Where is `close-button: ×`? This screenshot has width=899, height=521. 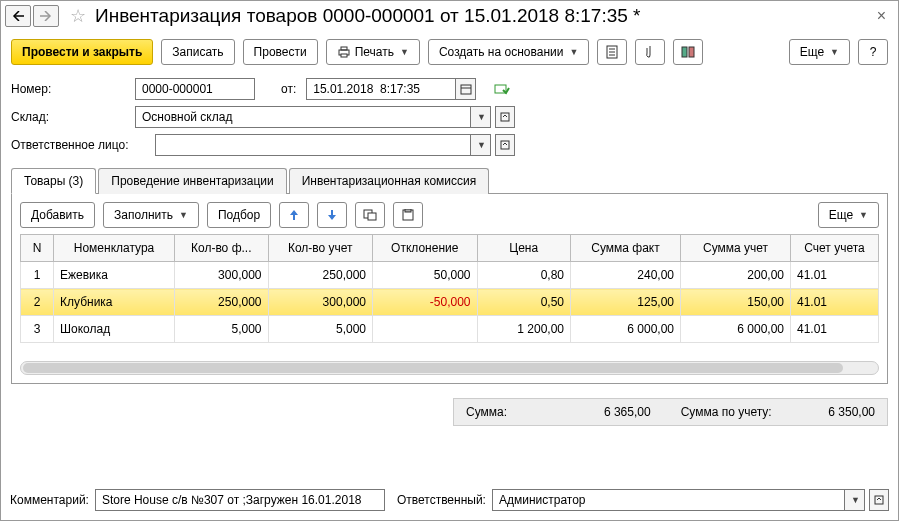 close-button: × is located at coordinates (882, 16).